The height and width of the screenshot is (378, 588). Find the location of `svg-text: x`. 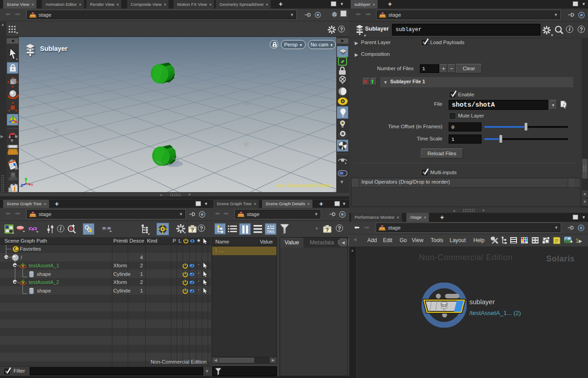

svg-text: x is located at coordinates (32, 184).